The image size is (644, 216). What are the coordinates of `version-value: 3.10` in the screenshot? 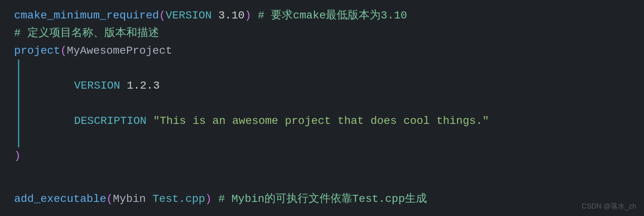 It's located at (228, 16).